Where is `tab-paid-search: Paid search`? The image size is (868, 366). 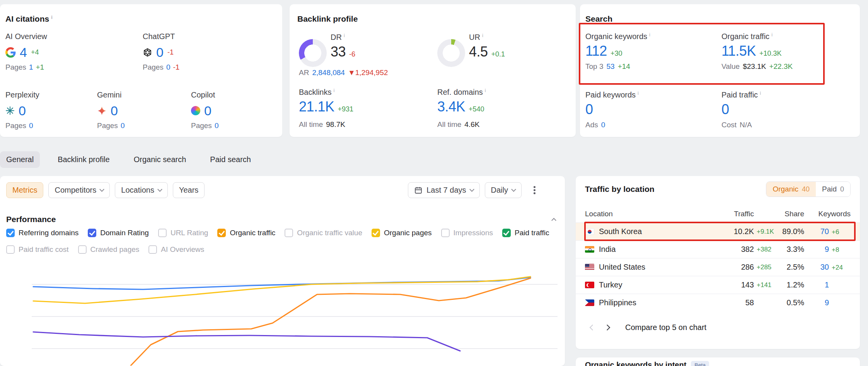 tab-paid-search: Paid search is located at coordinates (230, 159).